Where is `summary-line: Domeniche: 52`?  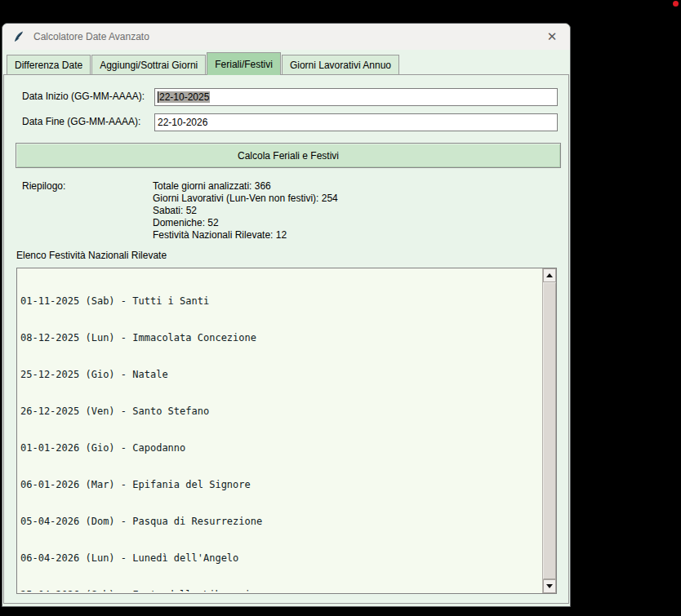 summary-line: Domeniche: 52 is located at coordinates (245, 224).